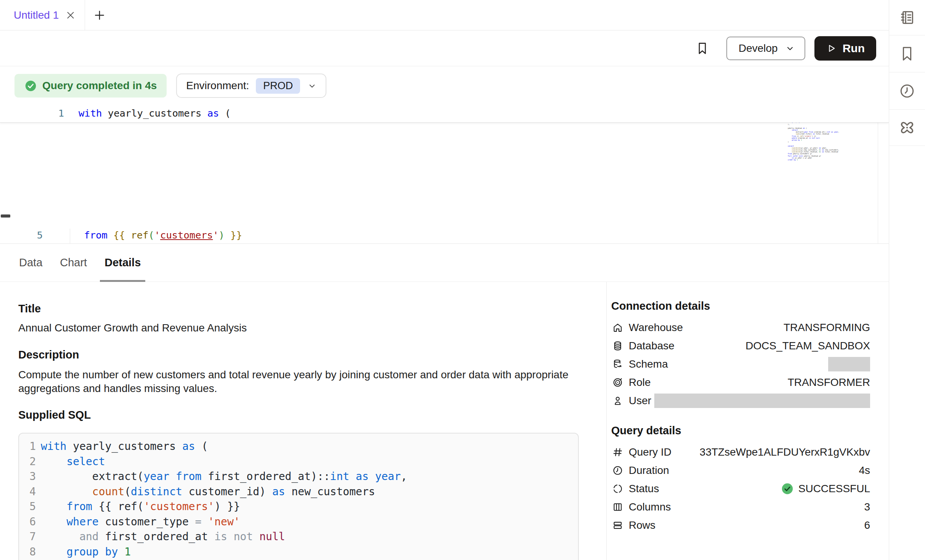 This screenshot has height=560, width=925. What do you see at coordinates (299, 496) in the screenshot?
I see `supplied-sql-code-block: 1with yearly_customers as (2 select3 ext…` at bounding box center [299, 496].